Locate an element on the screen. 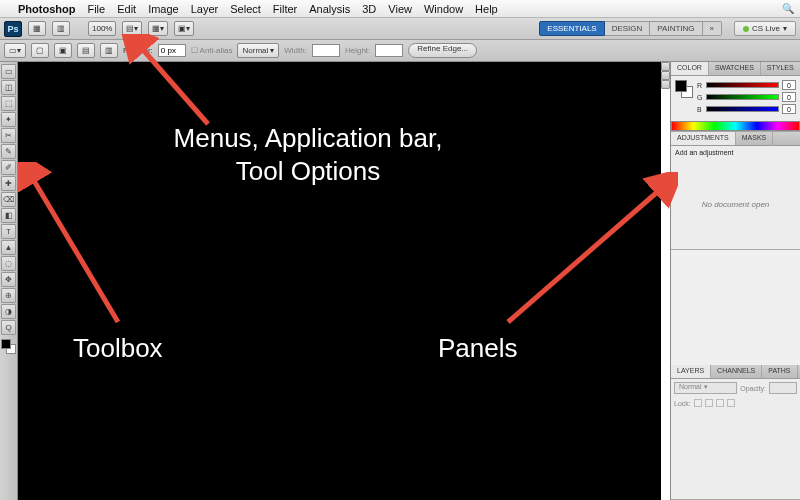  minibridge-button: ▥ is located at coordinates (61, 28).